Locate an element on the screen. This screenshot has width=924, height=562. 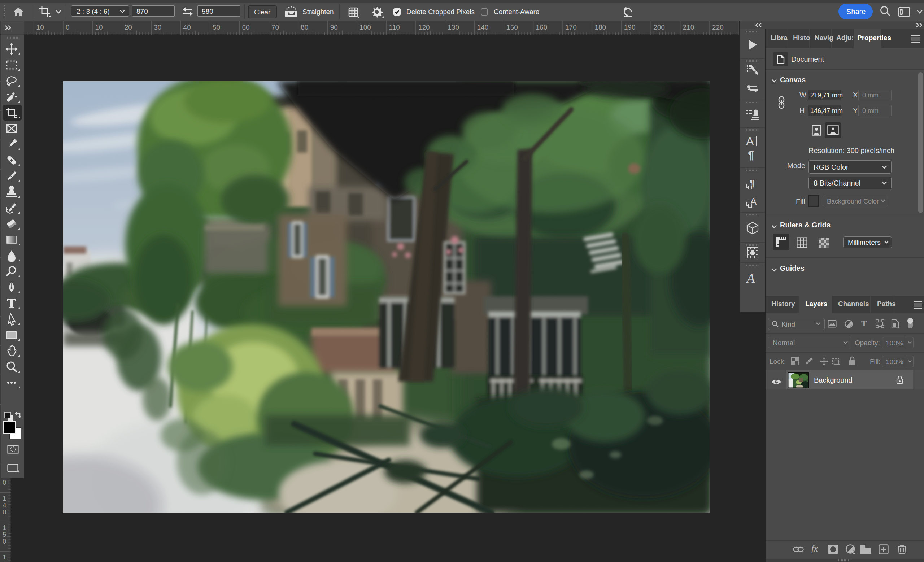
svg-text: 30 is located at coordinates (158, 27).